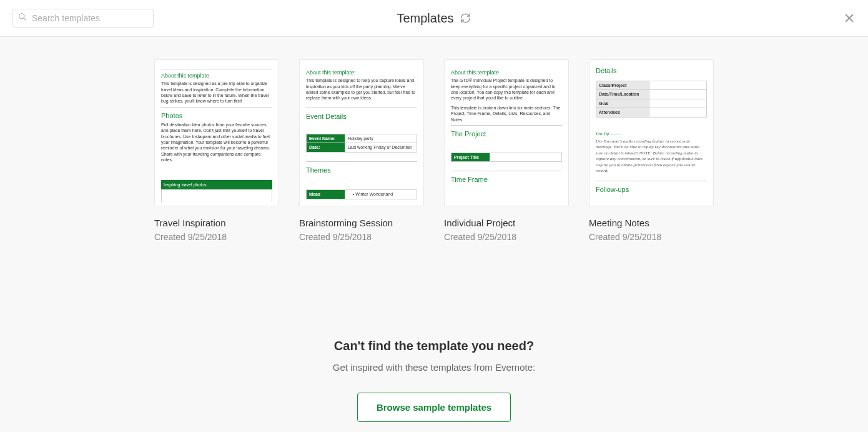  Describe the element at coordinates (651, 134) in the screenshot. I see `preview-protip-label: Pro-Tip ———` at that location.